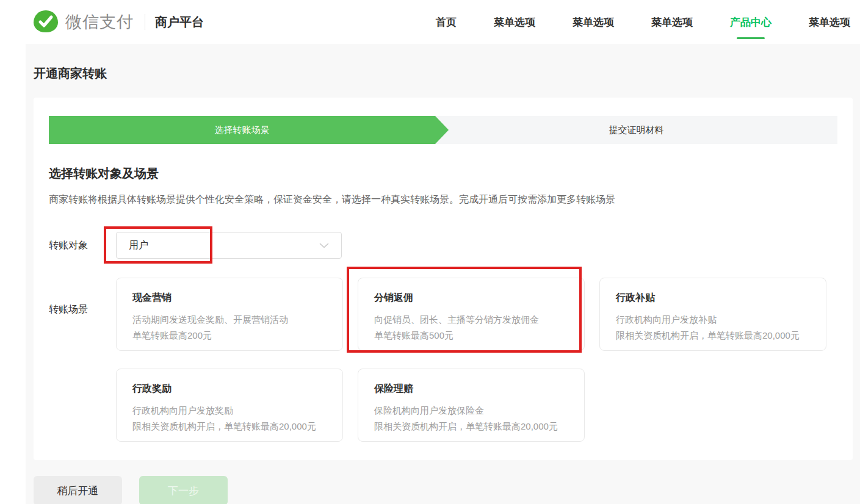  Describe the element at coordinates (751, 22) in the screenshot. I see `nav-item-label: 产品中心` at that location.